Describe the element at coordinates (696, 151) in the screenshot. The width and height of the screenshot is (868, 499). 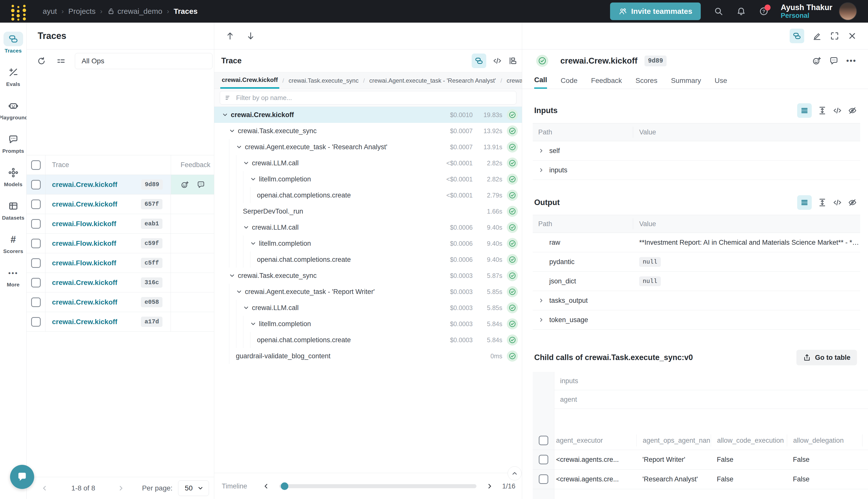
I see `list-item: self` at that location.